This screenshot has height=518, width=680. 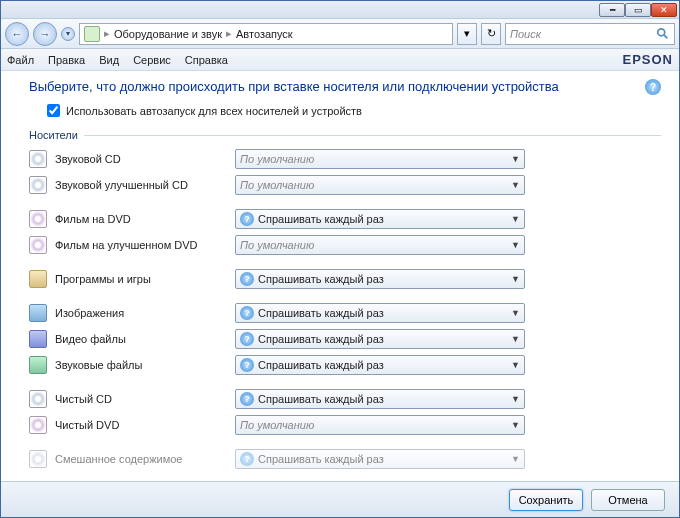 I want to click on back-button: ←, so click(x=17, y=34).